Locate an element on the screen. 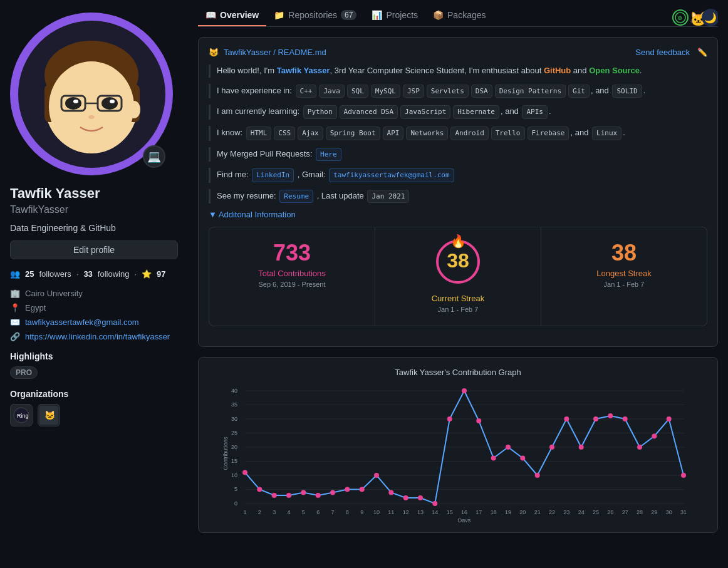  readme-header: 😺 TawfikYasser / README.md Send feedback… is located at coordinates (458, 53).